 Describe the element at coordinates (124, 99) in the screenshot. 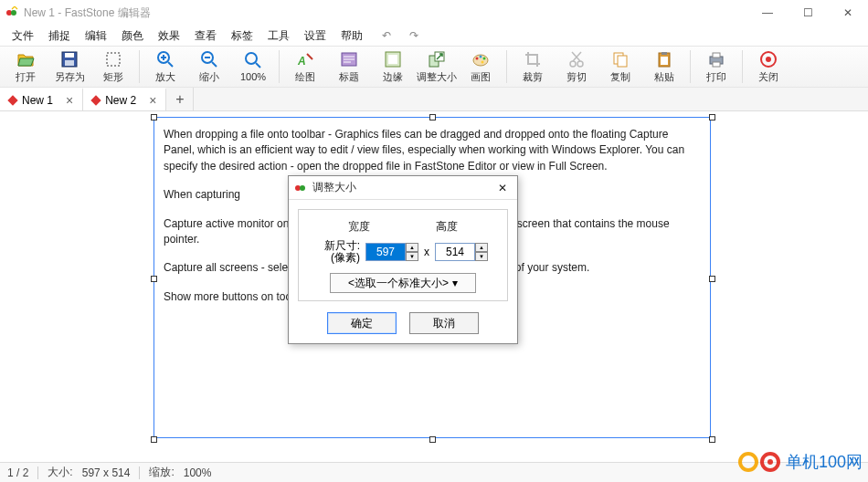

I see `tab-new2: New 2 ×` at that location.